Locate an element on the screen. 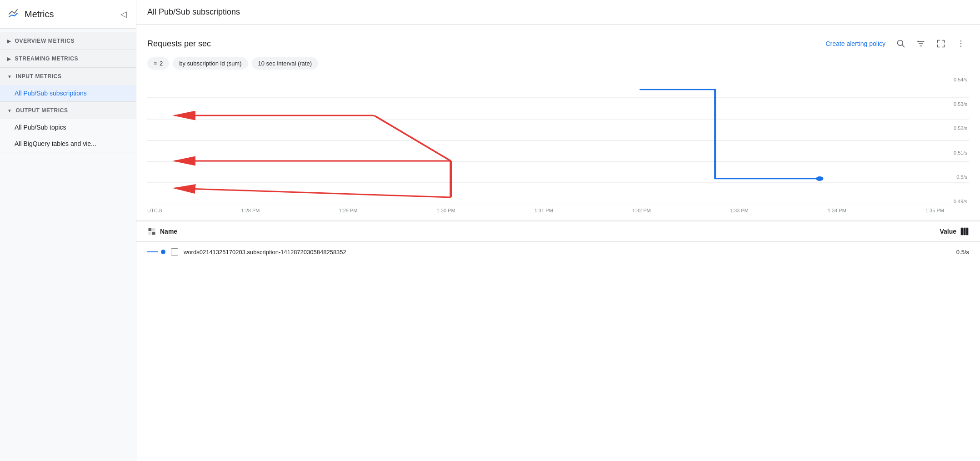 This screenshot has width=980, height=461. more-vert-icon is located at coordinates (961, 44).